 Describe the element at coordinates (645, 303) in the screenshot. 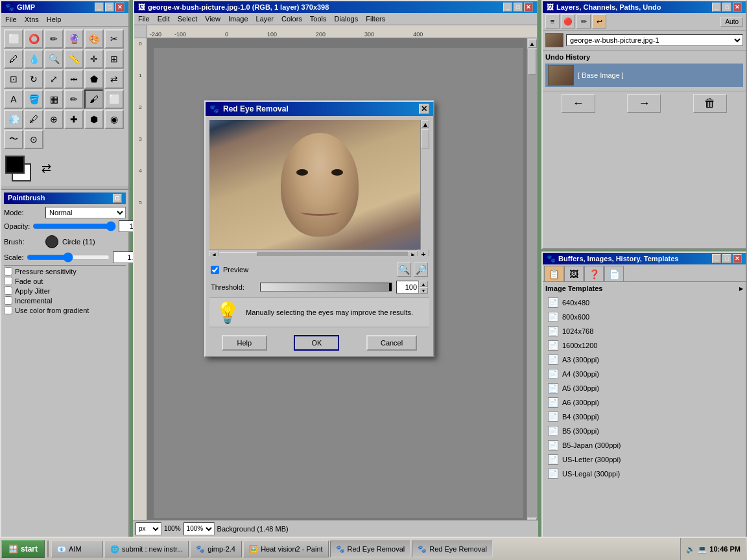

I see `template-item: 📄 640x480` at that location.